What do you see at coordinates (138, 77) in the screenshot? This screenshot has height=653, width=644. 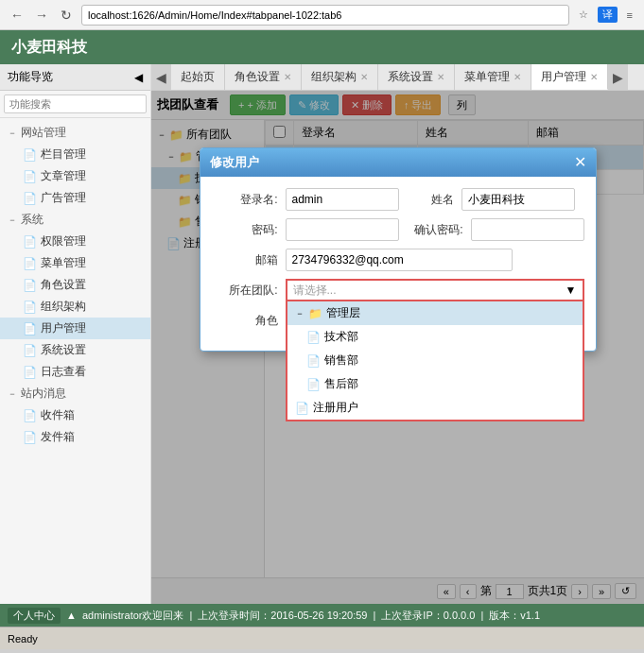 I see `sidebar-toggle-icon: ◀` at bounding box center [138, 77].